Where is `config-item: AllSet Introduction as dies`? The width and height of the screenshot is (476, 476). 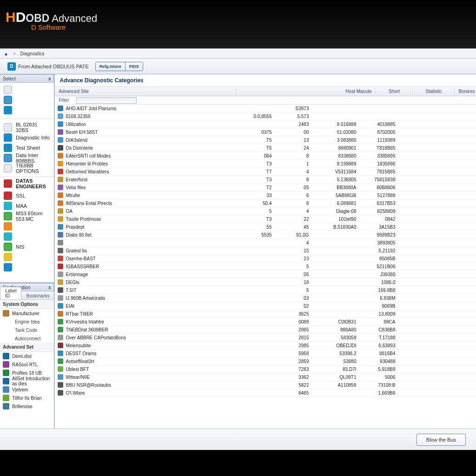 config-item: AllSet Introduction as dies is located at coordinates (27, 381).